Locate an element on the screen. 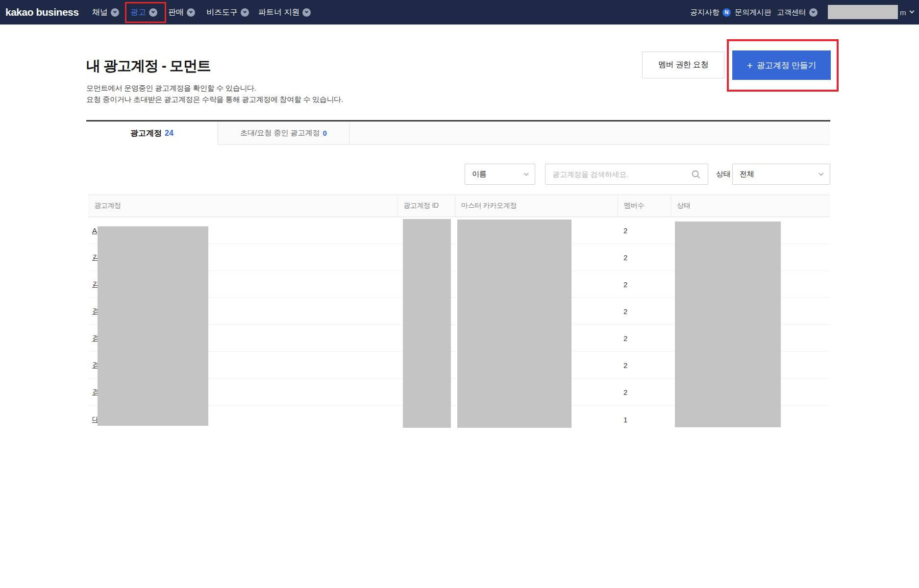 Image resolution: width=919 pixels, height=588 pixels. create-ad-account-button: + 광고계정 만들기 is located at coordinates (781, 65).